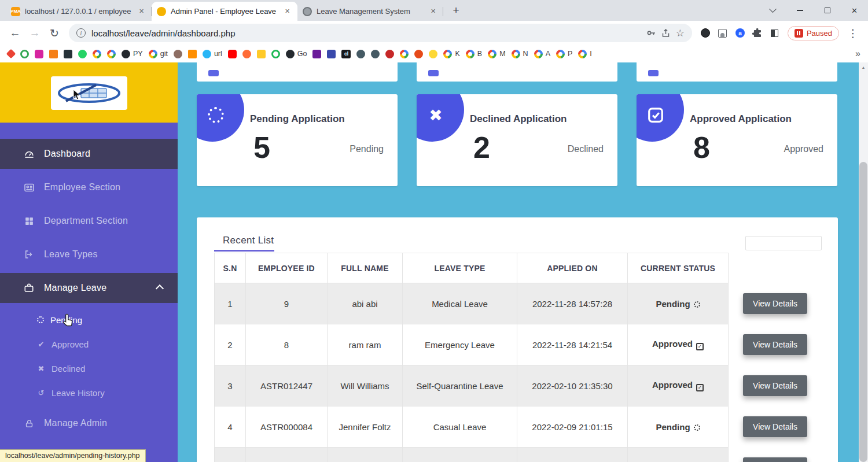 The image size is (868, 462). What do you see at coordinates (740, 33) in the screenshot?
I see `extension-a-icon: a` at bounding box center [740, 33].